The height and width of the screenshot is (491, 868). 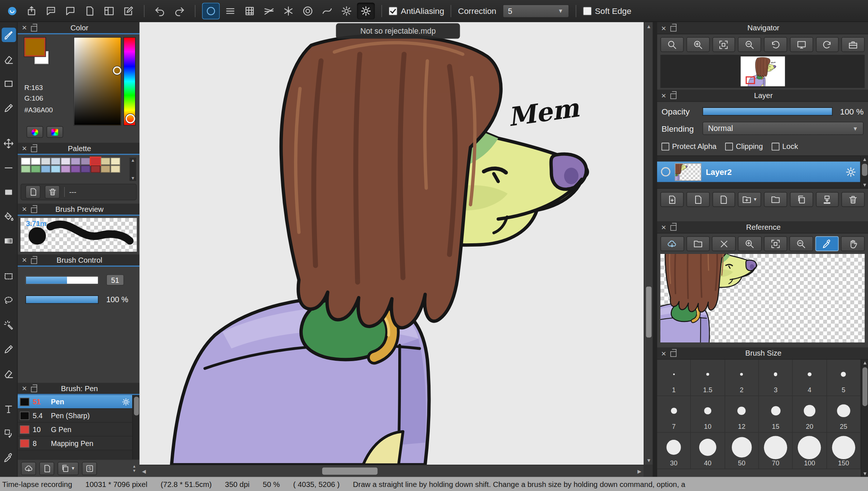 I want to click on rect-select-tool, so click(x=9, y=276).